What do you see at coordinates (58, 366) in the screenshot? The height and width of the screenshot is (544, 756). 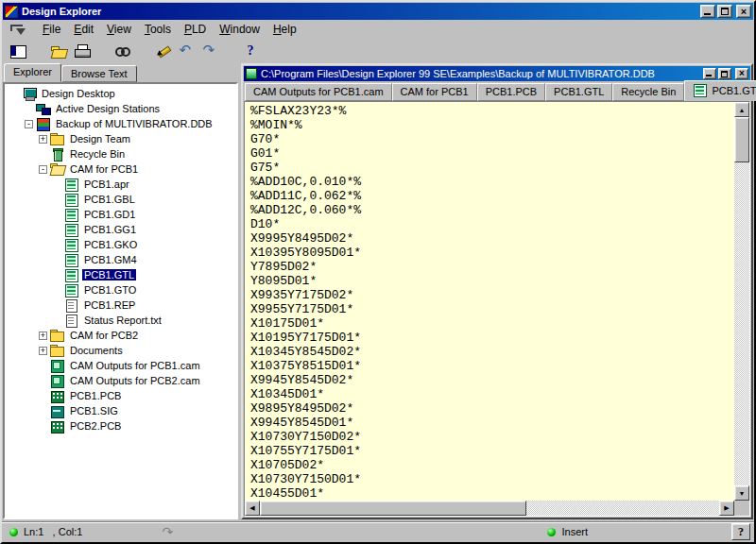 I see `cam-doc-icon` at bounding box center [58, 366].